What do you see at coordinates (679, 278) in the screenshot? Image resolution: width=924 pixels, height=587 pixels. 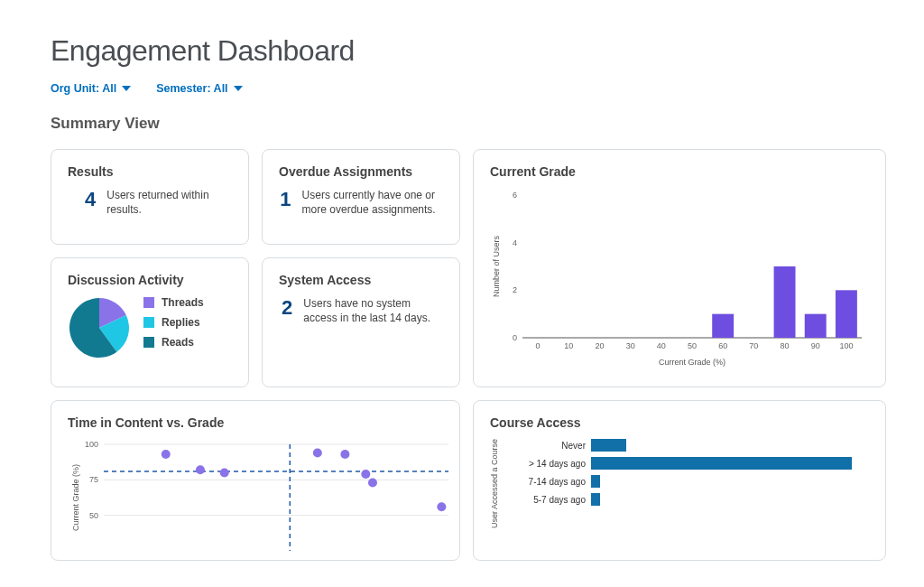 I see `current-grade-chart: 02460102030405060708090100Current Grade …` at bounding box center [679, 278].